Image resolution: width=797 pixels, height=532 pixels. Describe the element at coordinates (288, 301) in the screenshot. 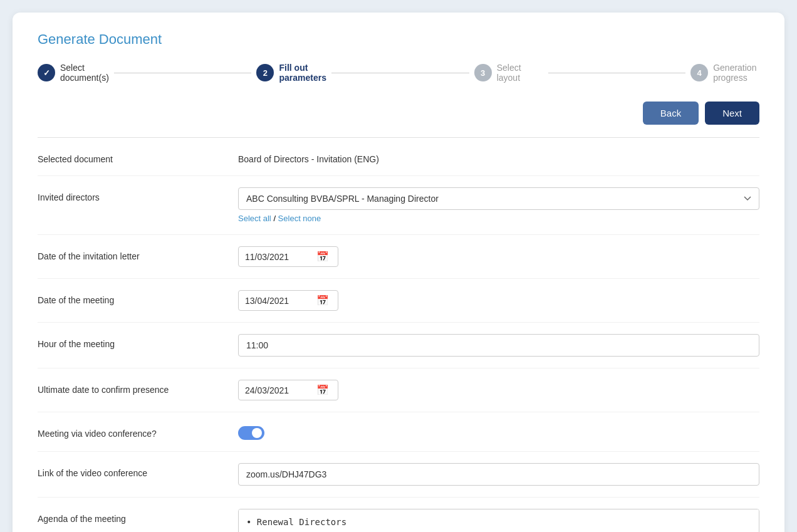

I see `date-meeting-input-wrap: 📅` at that location.